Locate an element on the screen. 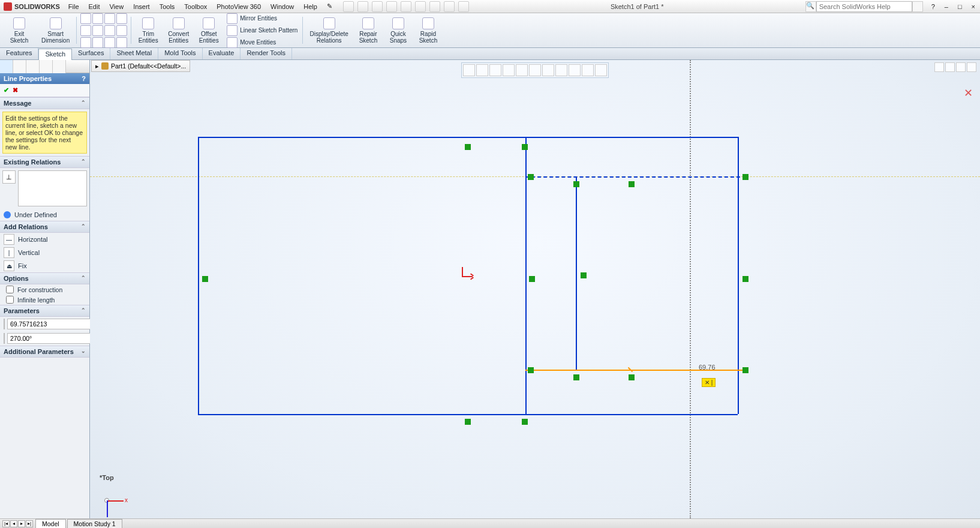 This screenshot has height=528, width=980. feature-tree-flyout: ▸ Part1 (Default<<Default>... is located at coordinates (140, 66).